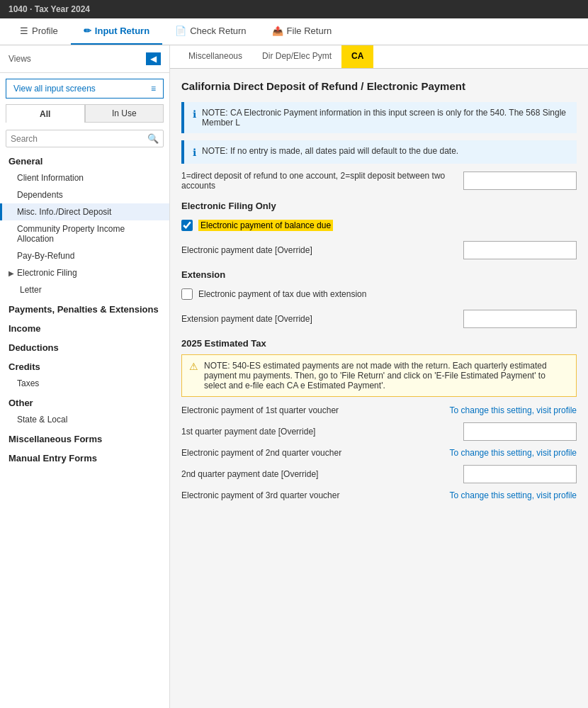  I want to click on section-income: Income, so click(85, 327).